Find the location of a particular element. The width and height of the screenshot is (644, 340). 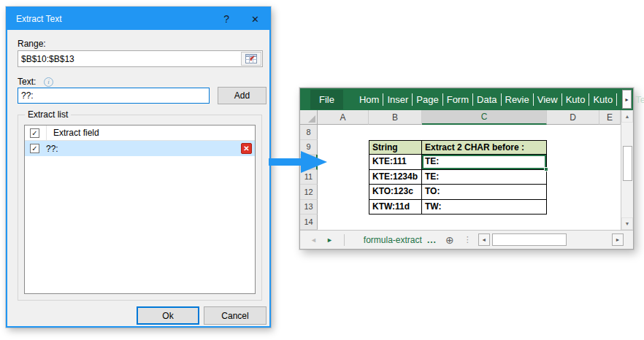

close-button: ✕ is located at coordinates (256, 19).